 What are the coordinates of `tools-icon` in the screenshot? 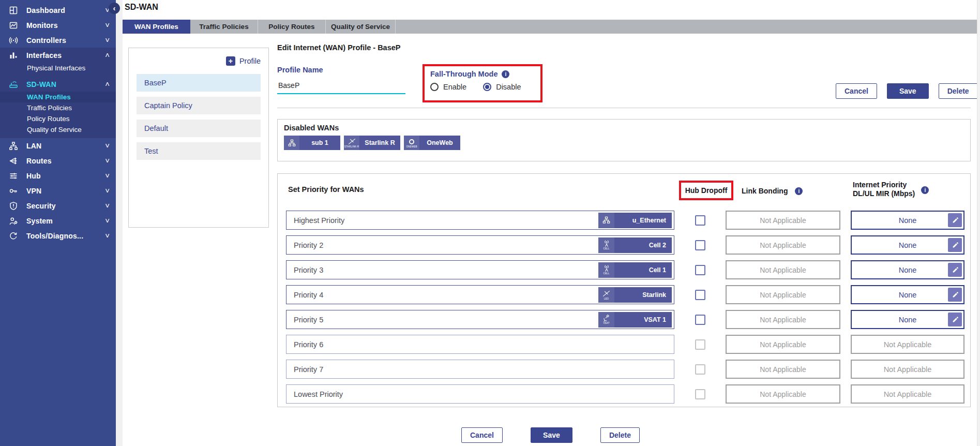 It's located at (13, 236).